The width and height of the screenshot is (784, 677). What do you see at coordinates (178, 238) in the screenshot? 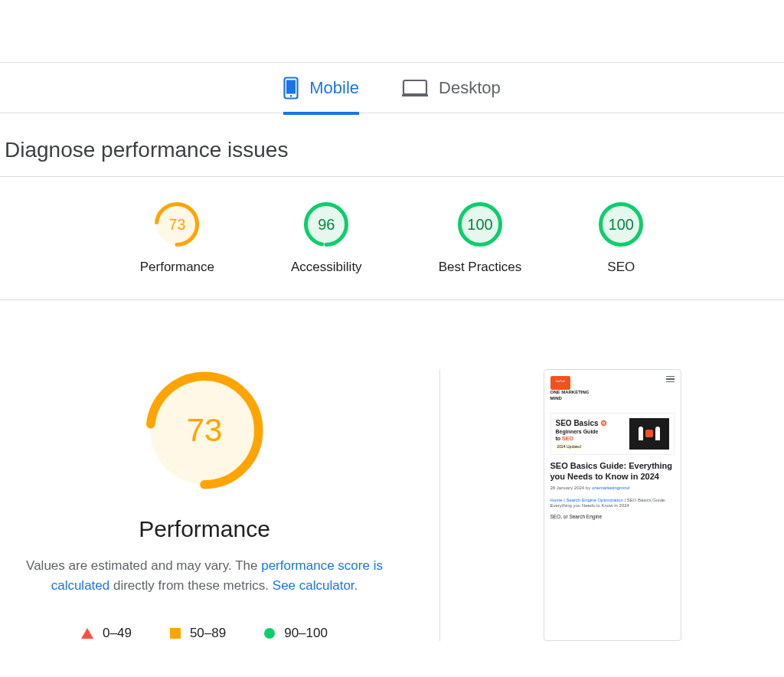
I see `metric-performance: 73Performance` at bounding box center [178, 238].